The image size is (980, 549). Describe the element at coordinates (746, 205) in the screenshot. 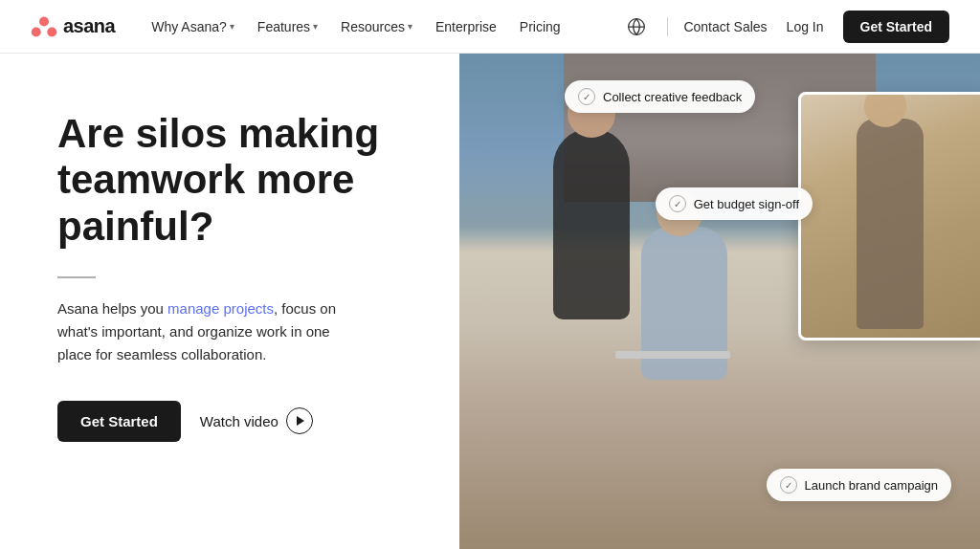

I see `badge-budget-label: Get budget sign-off` at that location.